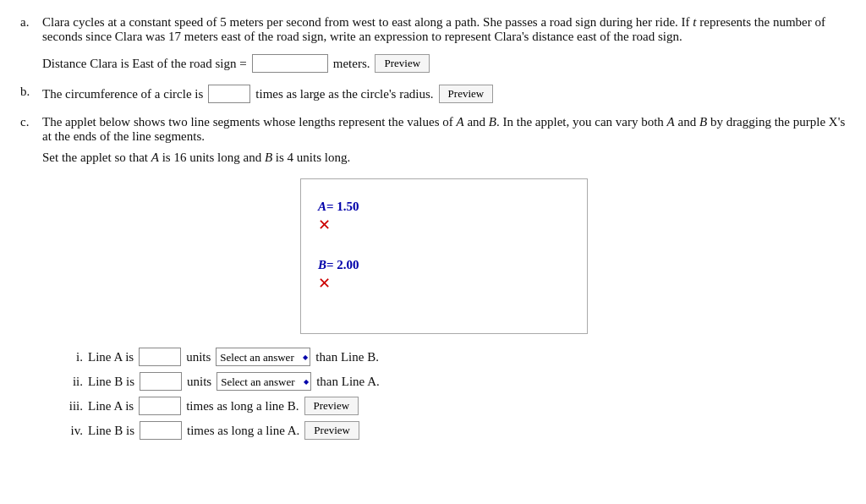 Image resolution: width=866 pixels, height=504 pixels. I want to click on problem-c-Bvar: B, so click(492, 122).